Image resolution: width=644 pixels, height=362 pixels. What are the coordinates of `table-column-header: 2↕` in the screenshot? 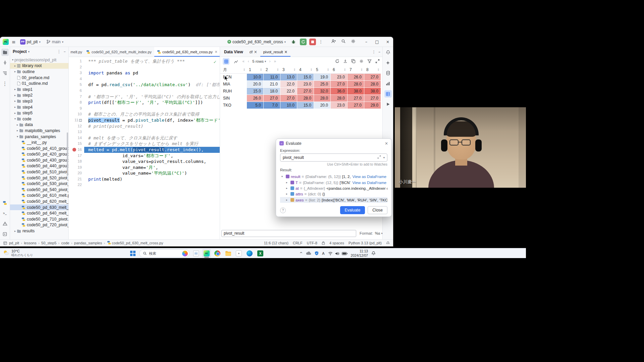 It's located at (272, 70).